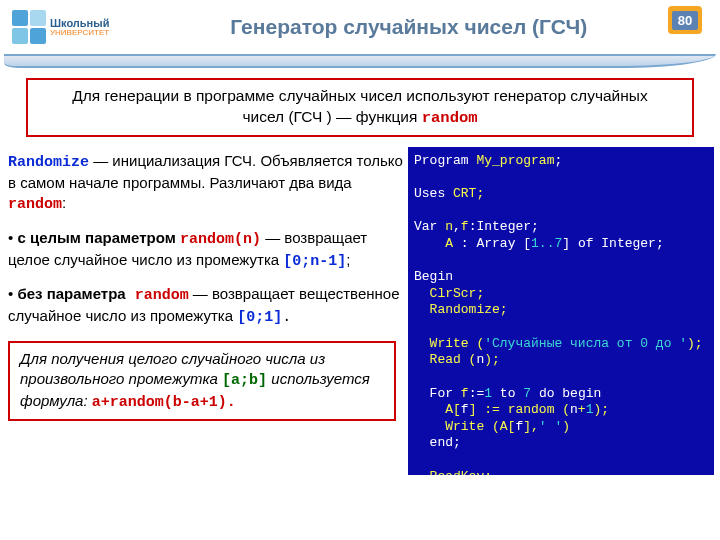  I want to click on intro-box: Для генерации в программе случайных чисе…, so click(360, 108).